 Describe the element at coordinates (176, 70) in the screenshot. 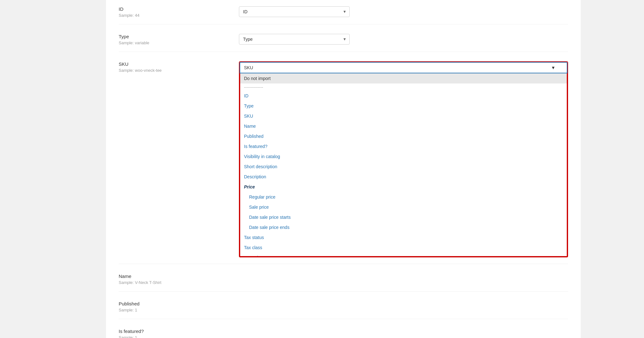

I see `sku-sample: Sample: woo-vneck-tee` at that location.